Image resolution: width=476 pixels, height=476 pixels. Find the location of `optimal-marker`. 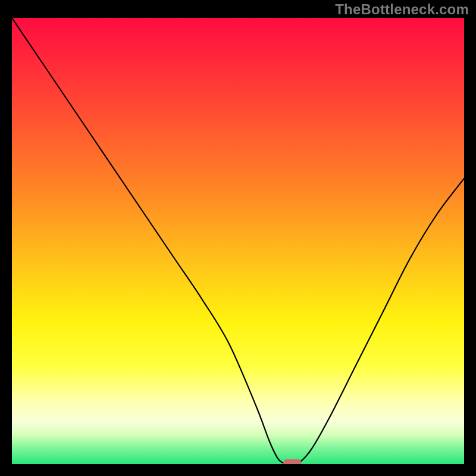

optimal-marker is located at coordinates (292, 462).